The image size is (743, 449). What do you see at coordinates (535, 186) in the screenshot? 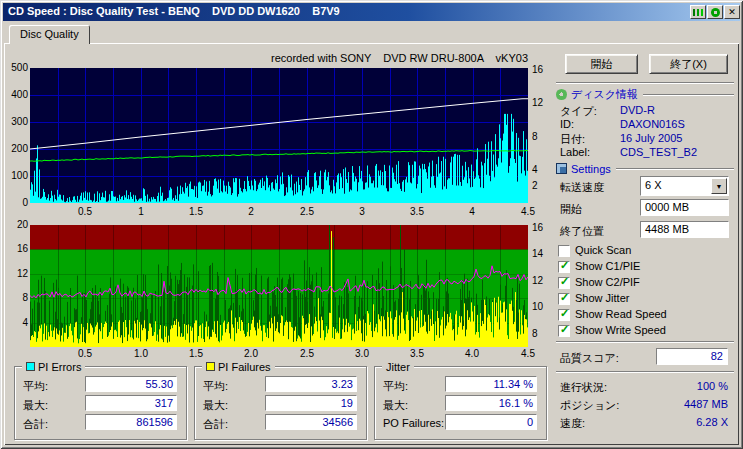
I see `y-tick-right: 2` at bounding box center [535, 186].